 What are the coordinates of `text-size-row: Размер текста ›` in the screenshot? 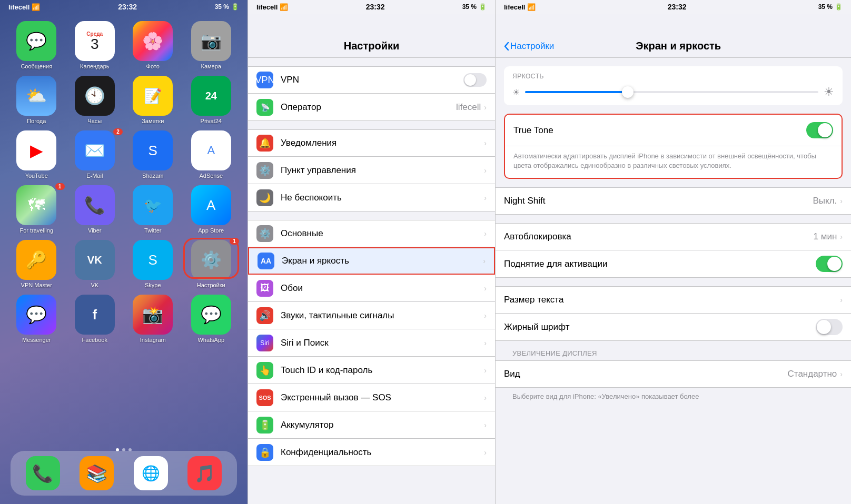 It's located at (673, 300).